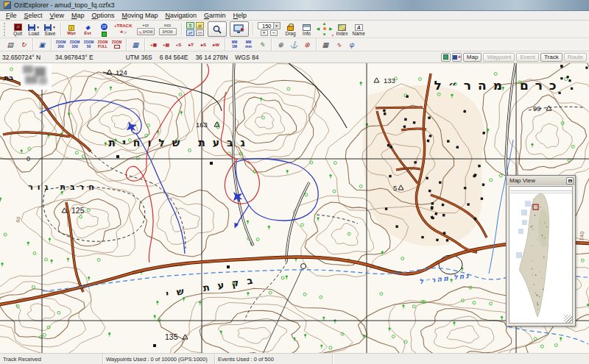 The image size is (589, 364). I want to click on gps-upload-track-button: +▤, so click(166, 44).